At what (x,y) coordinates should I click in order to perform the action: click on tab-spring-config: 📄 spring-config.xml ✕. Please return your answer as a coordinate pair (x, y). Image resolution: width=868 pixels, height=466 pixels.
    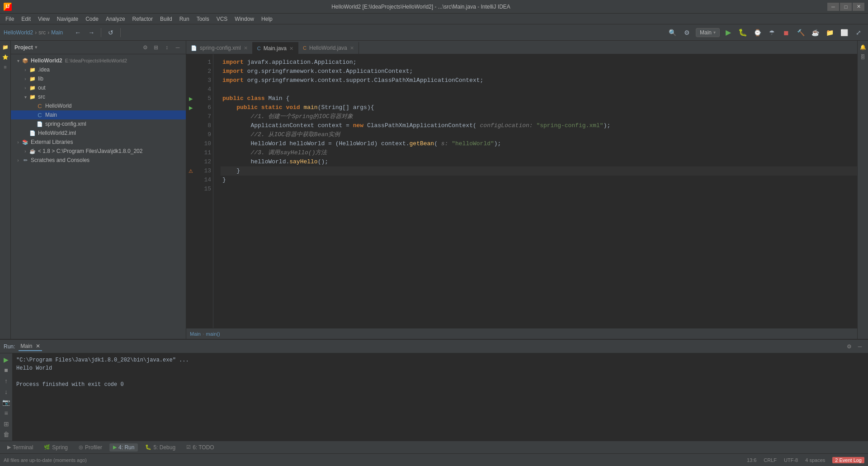
    Looking at the image, I should click on (220, 48).